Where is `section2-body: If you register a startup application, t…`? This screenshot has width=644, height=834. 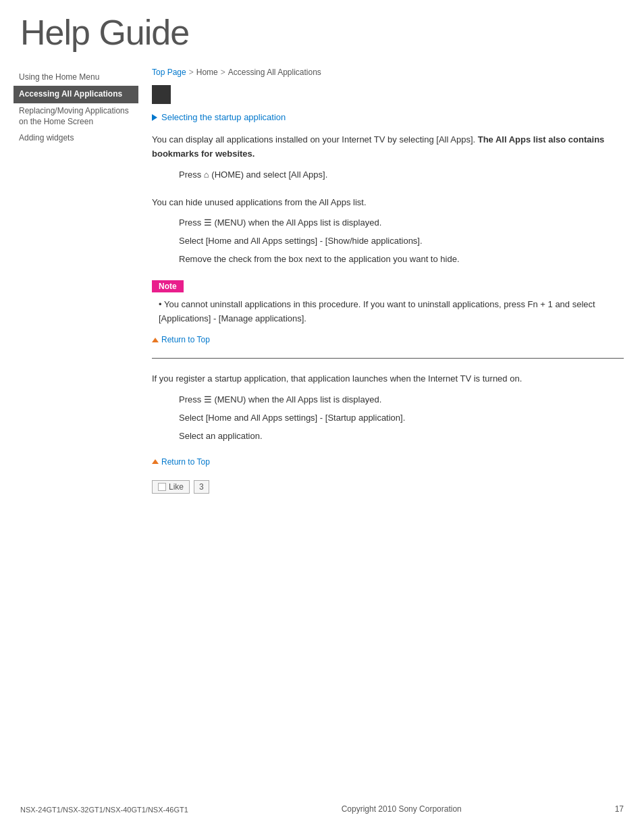 section2-body: If you register a startup application, t… is located at coordinates (387, 408).